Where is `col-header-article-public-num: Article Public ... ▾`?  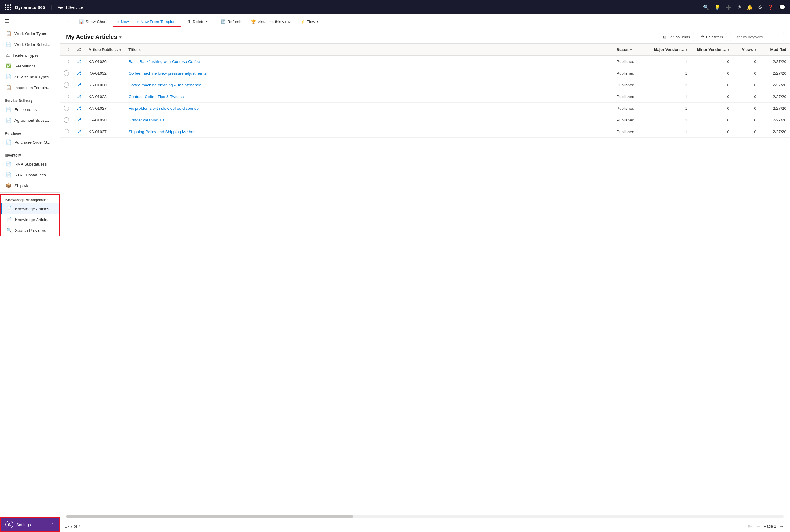
col-header-article-public-num: Article Public ... ▾ is located at coordinates (105, 50).